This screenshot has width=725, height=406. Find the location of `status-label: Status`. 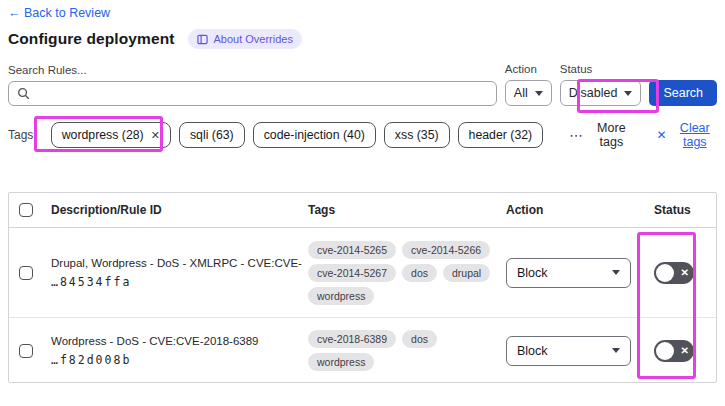

status-label: Status is located at coordinates (601, 69).